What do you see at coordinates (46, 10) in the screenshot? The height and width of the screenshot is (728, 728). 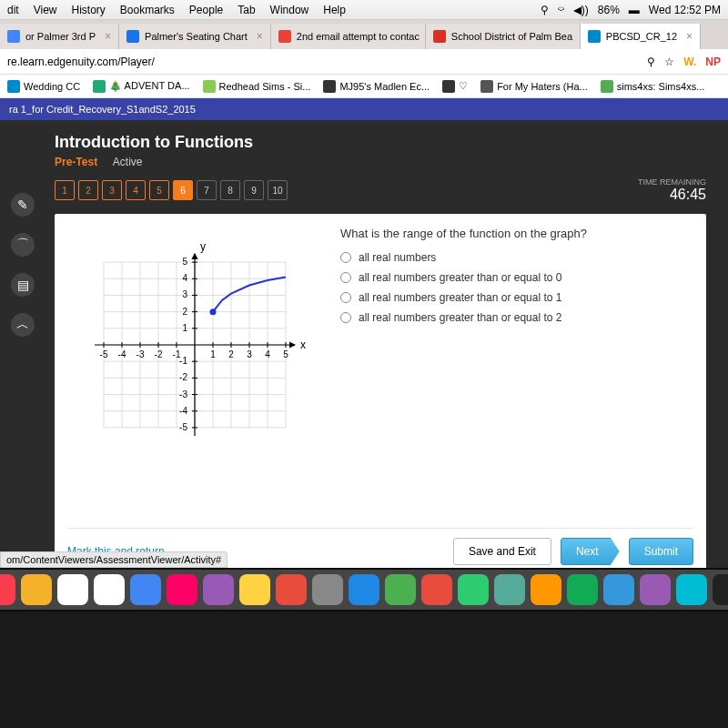 I see `menu-item: View` at bounding box center [46, 10].